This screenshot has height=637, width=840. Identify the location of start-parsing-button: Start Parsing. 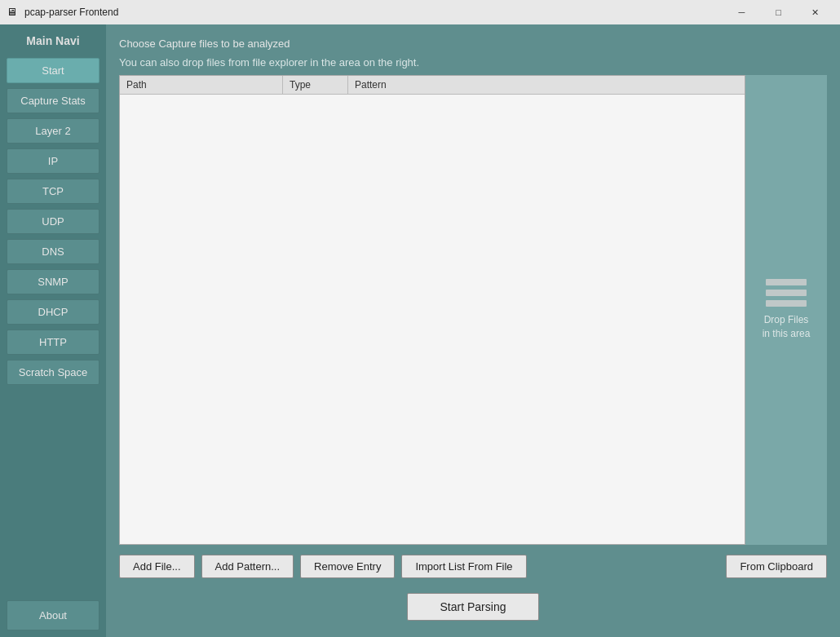
(473, 607).